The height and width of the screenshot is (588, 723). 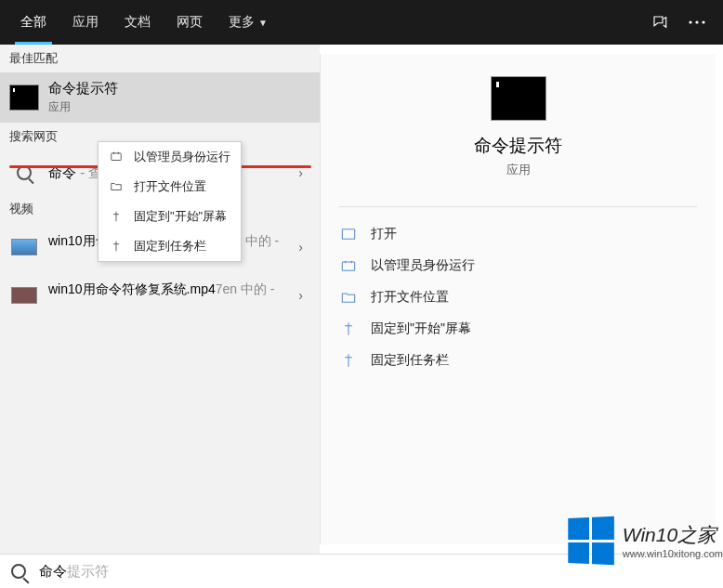 I want to click on cmd-icon, so click(x=24, y=98).